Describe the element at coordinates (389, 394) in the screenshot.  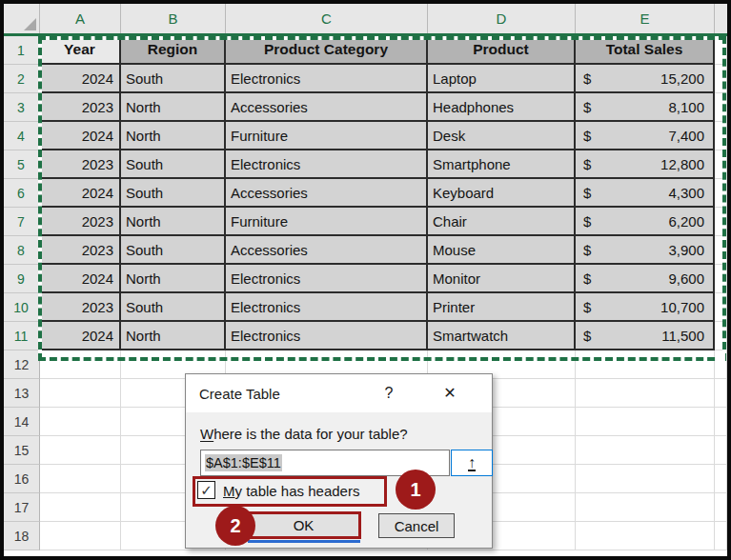
I see `help-icon: ?` at that location.